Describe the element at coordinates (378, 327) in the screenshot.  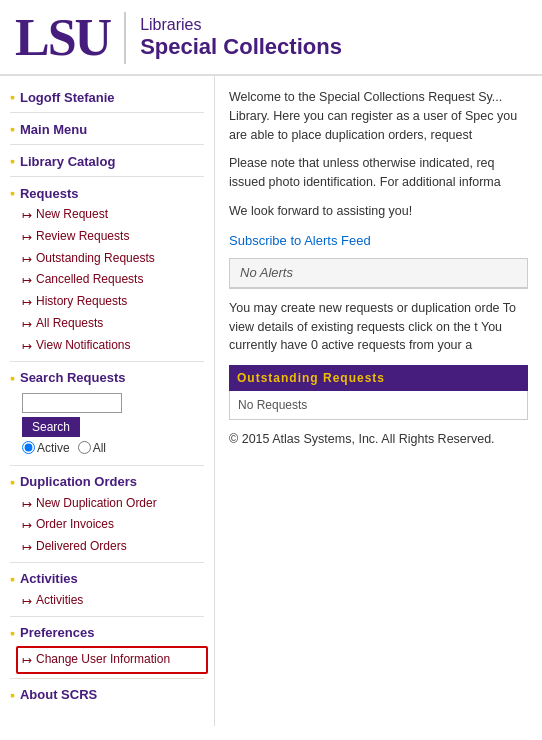
I see `info-text: You may create new requests or duplicati…` at that location.